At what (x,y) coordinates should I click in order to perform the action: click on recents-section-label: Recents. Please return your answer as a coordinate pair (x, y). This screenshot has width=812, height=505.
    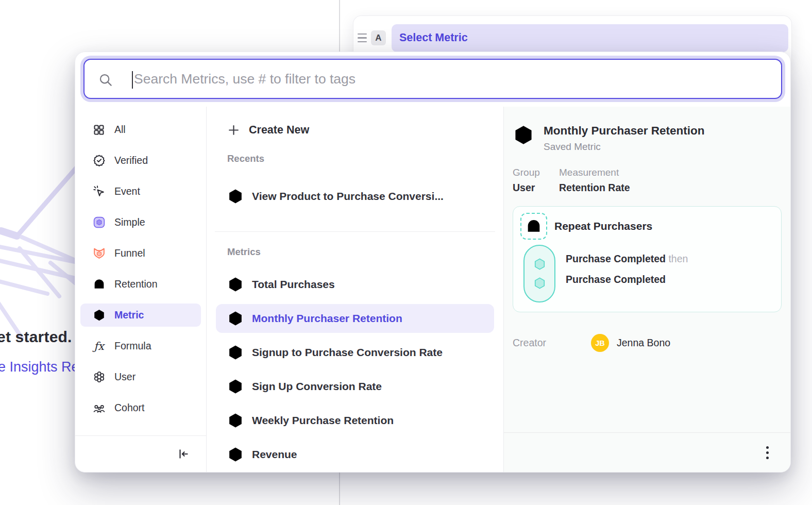
    Looking at the image, I should click on (355, 159).